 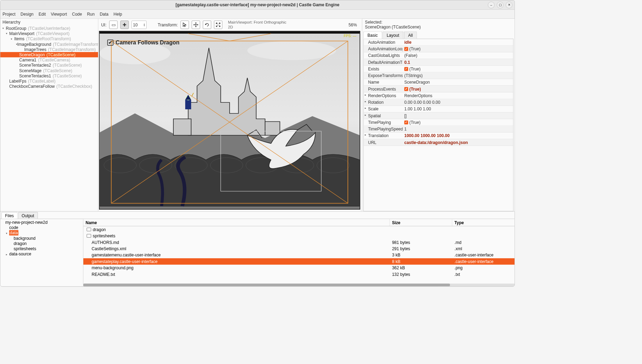 I want to click on spinner-arrows: ▲▼, so click(x=144, y=25).